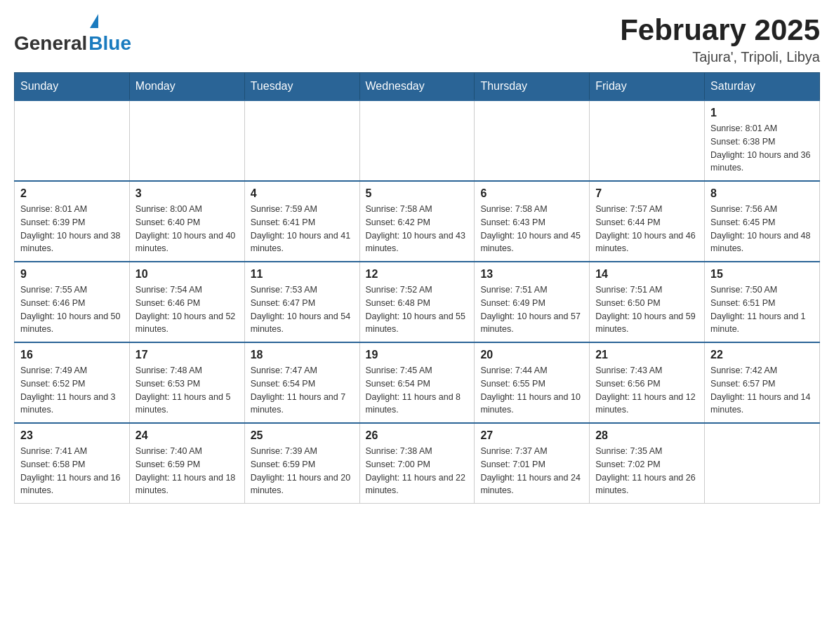 This screenshot has width=834, height=644. I want to click on day-number: 4, so click(302, 194).